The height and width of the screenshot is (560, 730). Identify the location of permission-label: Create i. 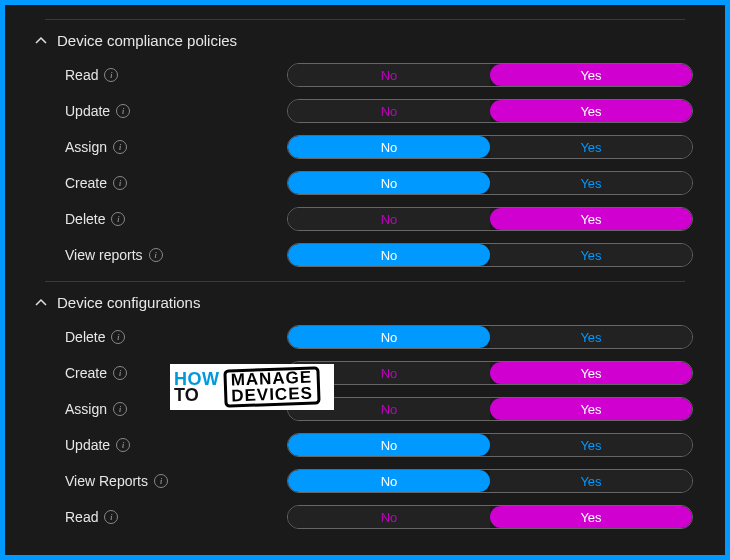
(176, 183).